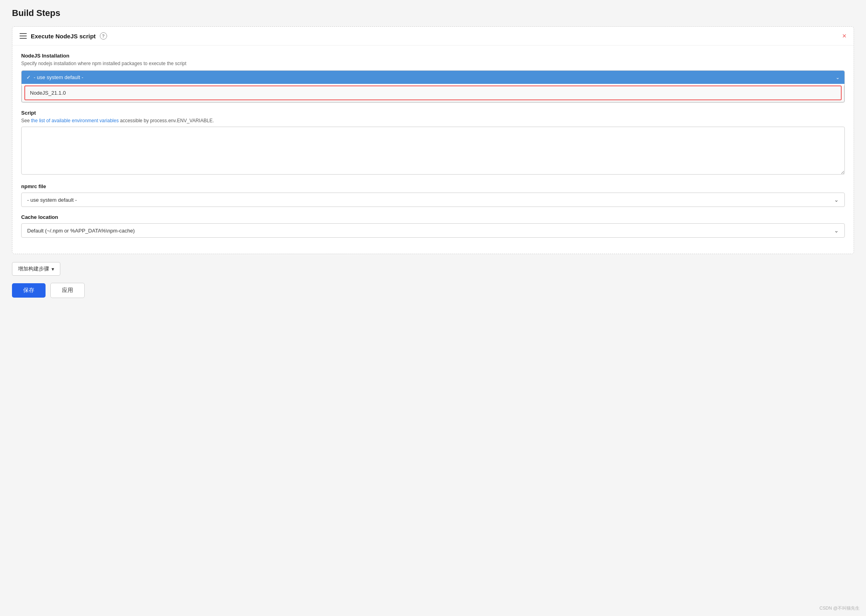 This screenshot has width=866, height=616. I want to click on close-button: ×, so click(844, 36).